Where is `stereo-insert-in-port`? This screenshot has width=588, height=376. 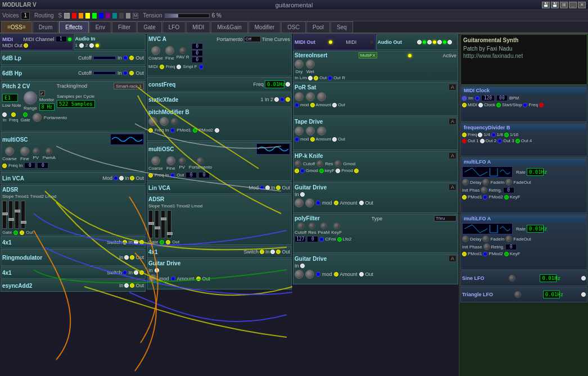
stereo-insert-in-port is located at coordinates (310, 78).